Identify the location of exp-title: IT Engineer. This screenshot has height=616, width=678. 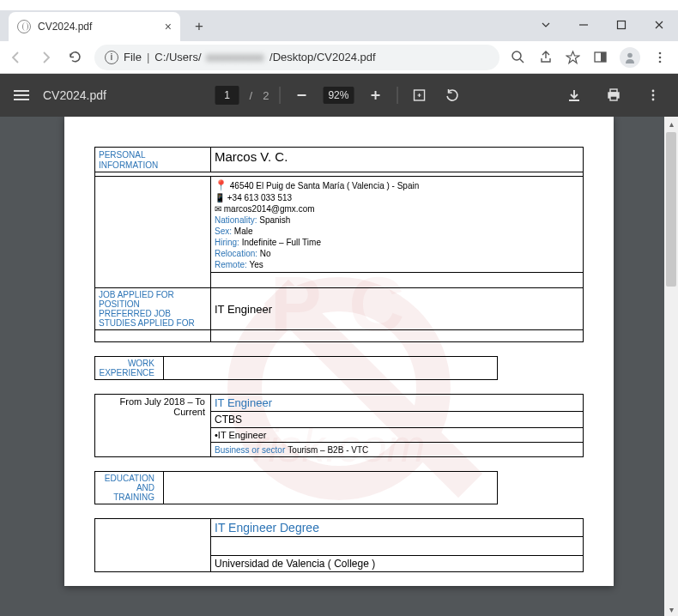
(244, 403).